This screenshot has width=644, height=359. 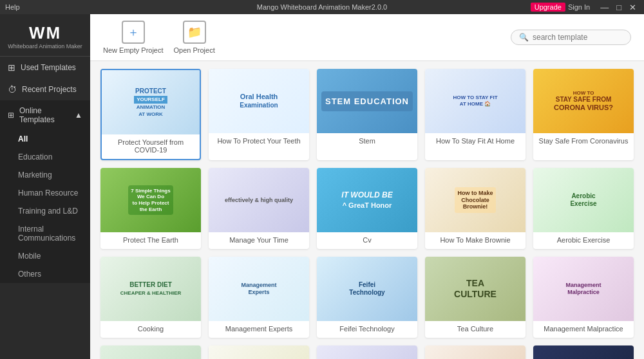 I want to click on template-thumb: Aerobic Exercise, so click(x=583, y=200).